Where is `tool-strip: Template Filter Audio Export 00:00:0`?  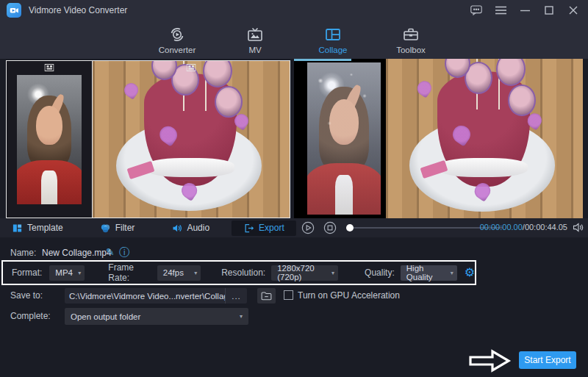
tool-strip: Template Filter Audio Export 00:00:0 is located at coordinates (294, 228).